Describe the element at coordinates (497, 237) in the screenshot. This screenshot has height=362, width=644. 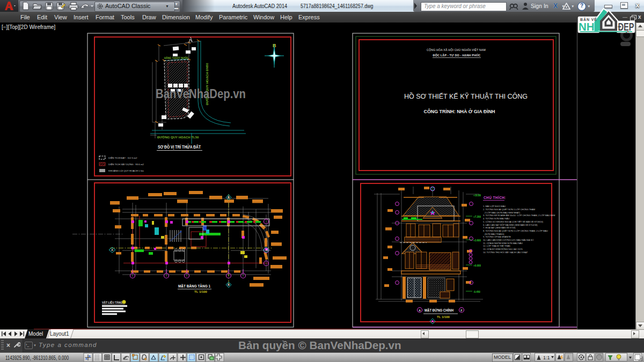
I see `svg-text: 9. TƯỜNG ỐP ĐÁ GRANITE` at that location.